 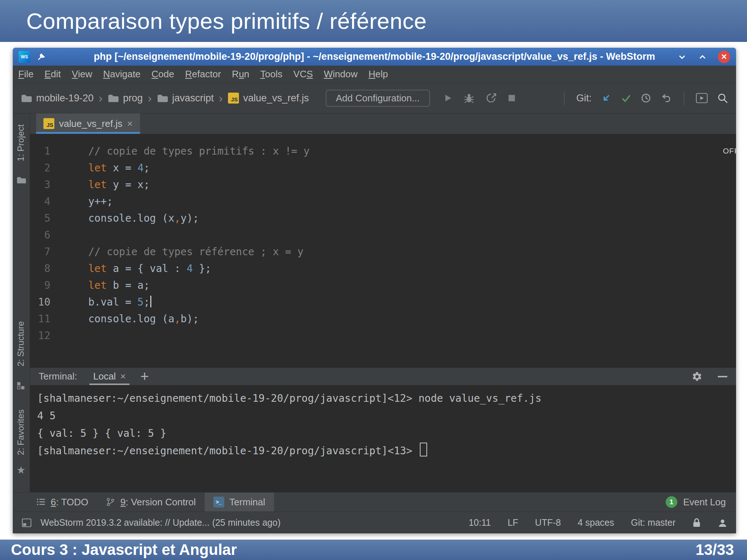 What do you see at coordinates (666, 98) in the screenshot?
I see `rollback-icon` at bounding box center [666, 98].